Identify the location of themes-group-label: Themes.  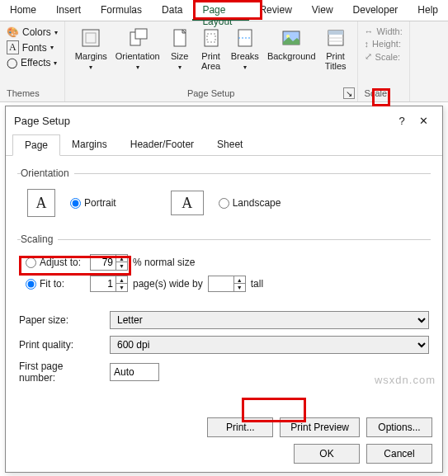
(23, 94).